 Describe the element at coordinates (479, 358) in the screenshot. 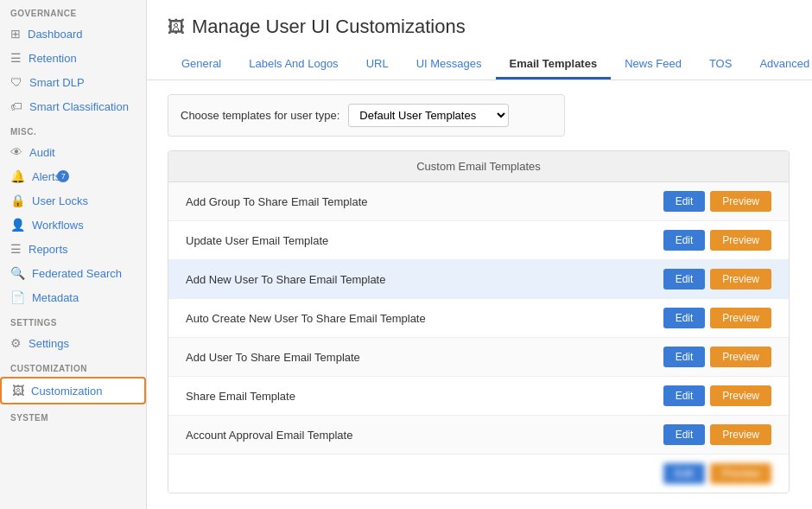

I see `table-row-add-user-share: Add User To Share Email TemplateEditPrev…` at that location.